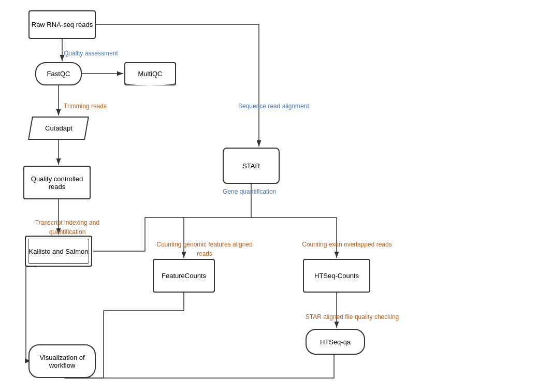 Image resolution: width=537 pixels, height=392 pixels. Describe the element at coordinates (62, 361) in the screenshot. I see `visualization-label: Visualization of workflow` at that location.